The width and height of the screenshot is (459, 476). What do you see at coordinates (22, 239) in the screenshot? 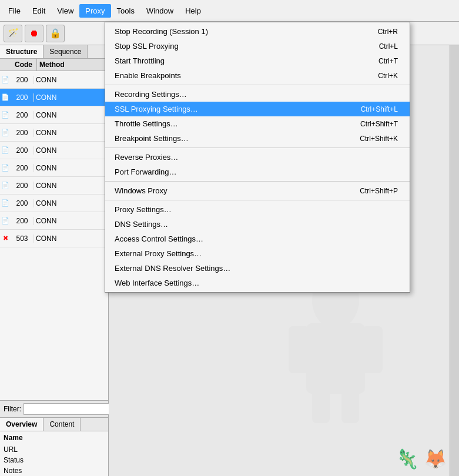
I see `cell-code: 503` at bounding box center [22, 239].